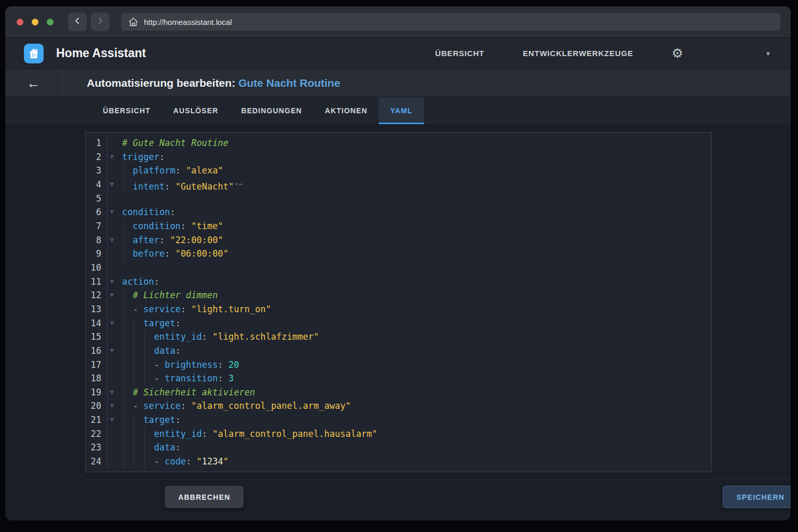 Image resolution: width=798 pixels, height=532 pixels. Describe the element at coordinates (97, 157) in the screenshot. I see `line-number: 2` at that location.